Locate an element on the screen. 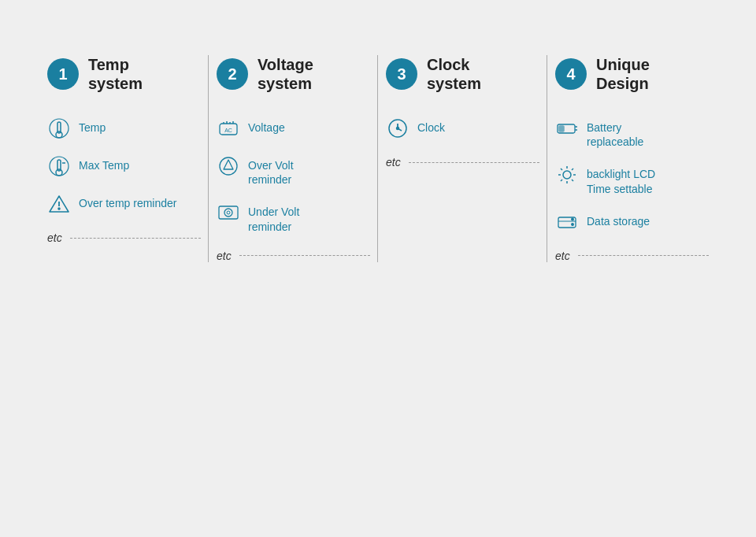 Image resolution: width=756 pixels, height=537 pixels. etc-row-3: etc is located at coordinates (463, 162).